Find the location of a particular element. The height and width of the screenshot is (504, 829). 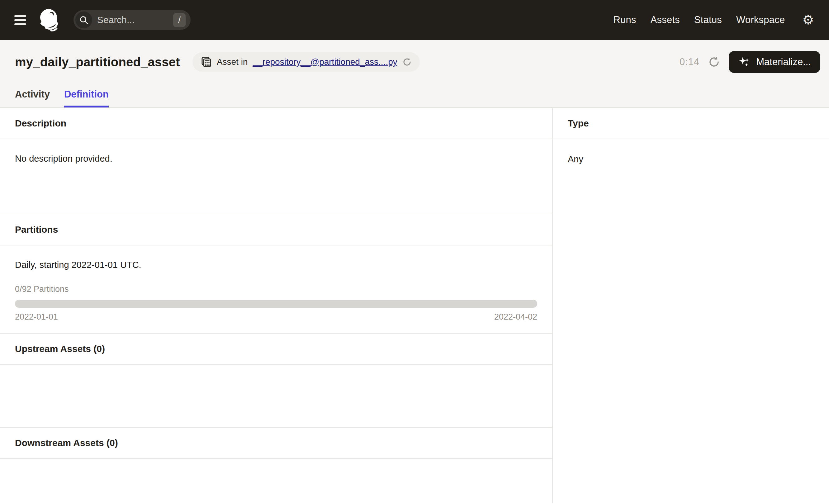

reload-definitions-icon is located at coordinates (407, 62).